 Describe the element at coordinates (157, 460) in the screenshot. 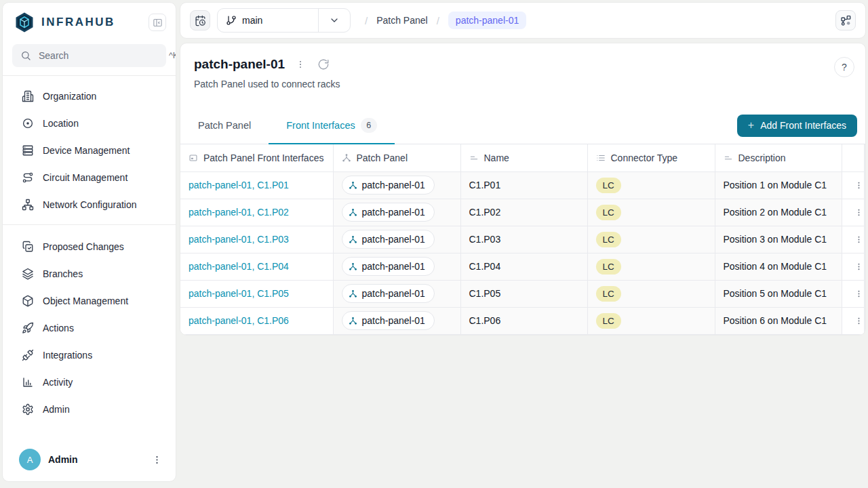

I see `user-menu-button` at that location.